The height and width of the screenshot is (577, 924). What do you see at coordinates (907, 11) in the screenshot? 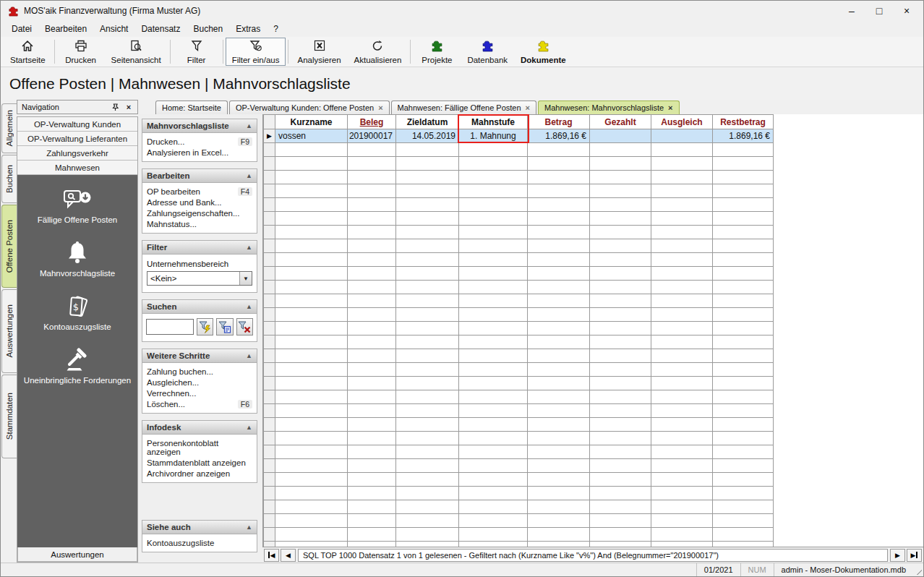
I see `close-button: ×` at bounding box center [907, 11].